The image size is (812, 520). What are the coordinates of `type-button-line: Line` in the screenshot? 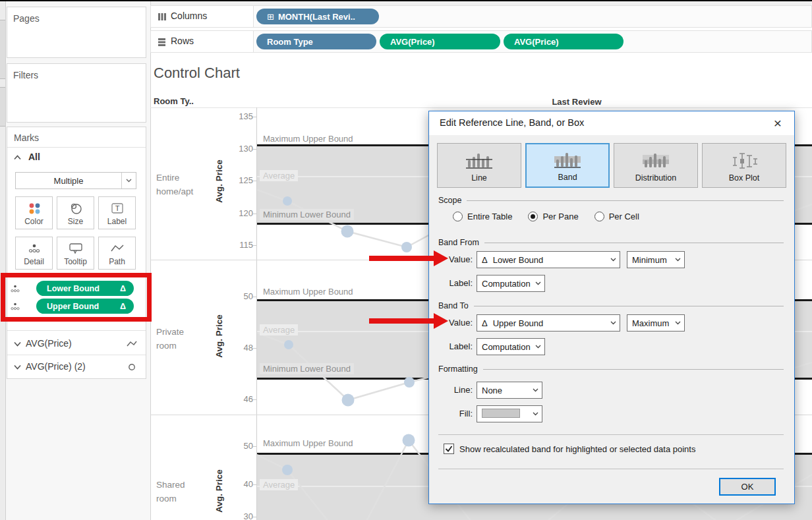 It's located at (479, 165).